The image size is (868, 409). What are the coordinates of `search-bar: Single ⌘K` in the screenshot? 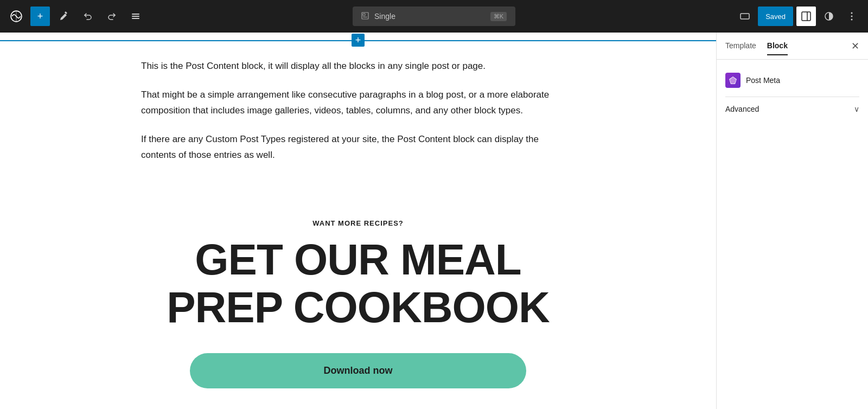 It's located at (434, 16).